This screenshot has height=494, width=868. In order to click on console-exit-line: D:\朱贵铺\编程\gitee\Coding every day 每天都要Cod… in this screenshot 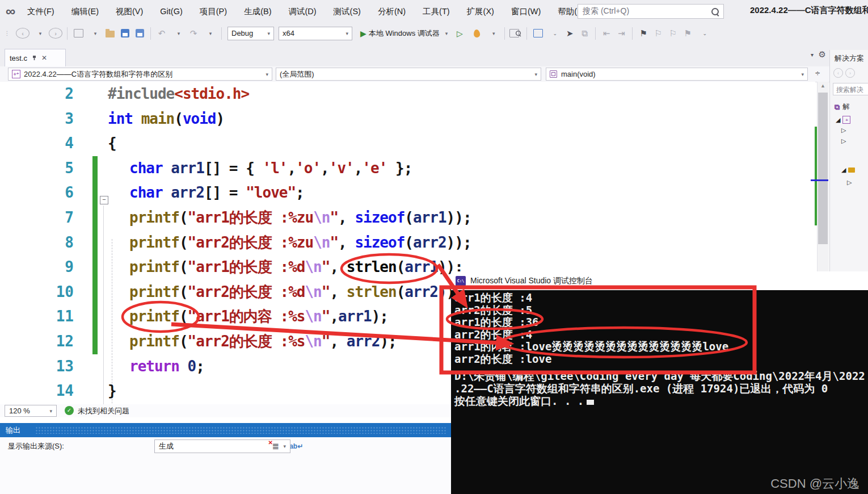, I will do `click(660, 376)`.